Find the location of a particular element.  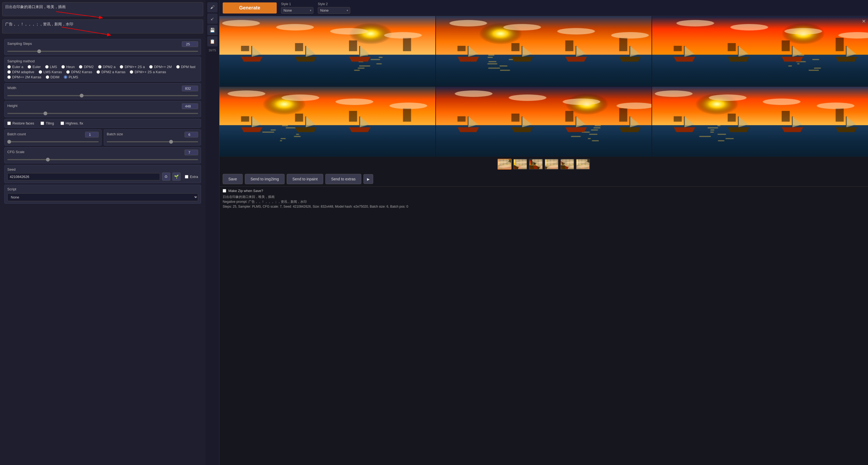

copy-icon-btn: 📋 is located at coordinates (212, 41).